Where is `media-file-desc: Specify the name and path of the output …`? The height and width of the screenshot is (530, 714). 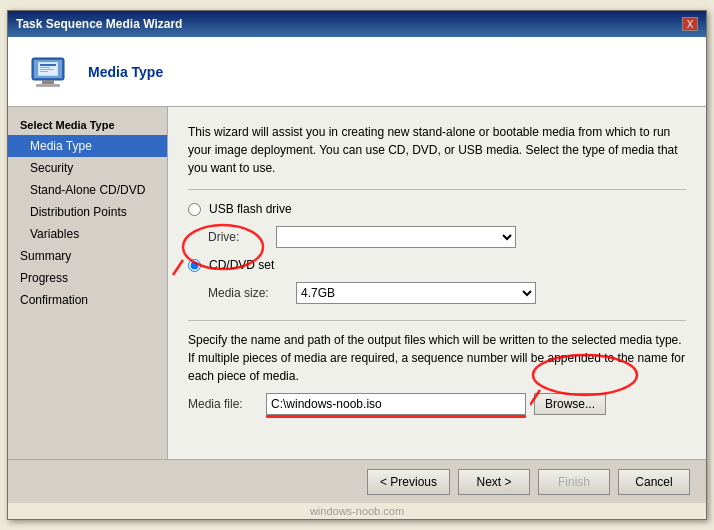 media-file-desc: Specify the name and path of the output … is located at coordinates (437, 358).